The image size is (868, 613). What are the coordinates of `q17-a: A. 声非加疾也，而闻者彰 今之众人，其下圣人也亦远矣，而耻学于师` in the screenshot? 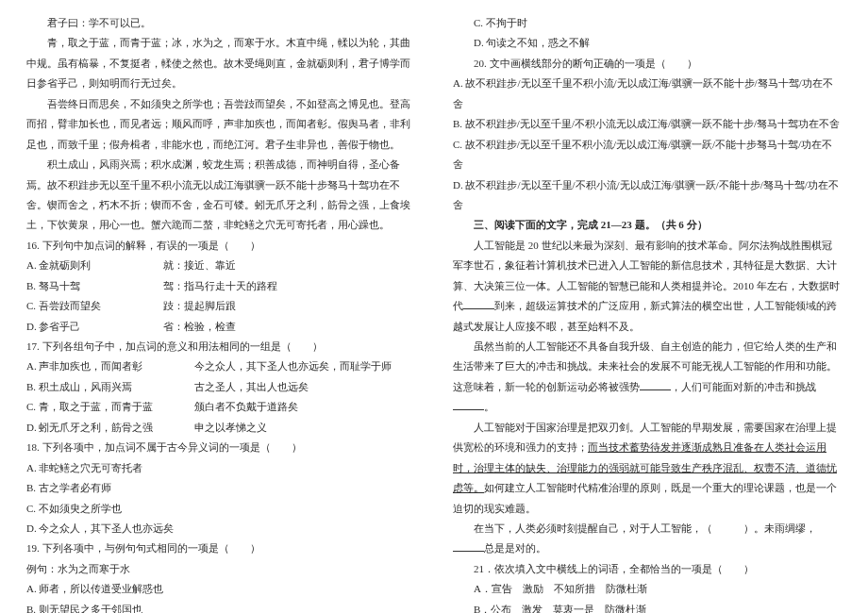 It's located at (221, 366).